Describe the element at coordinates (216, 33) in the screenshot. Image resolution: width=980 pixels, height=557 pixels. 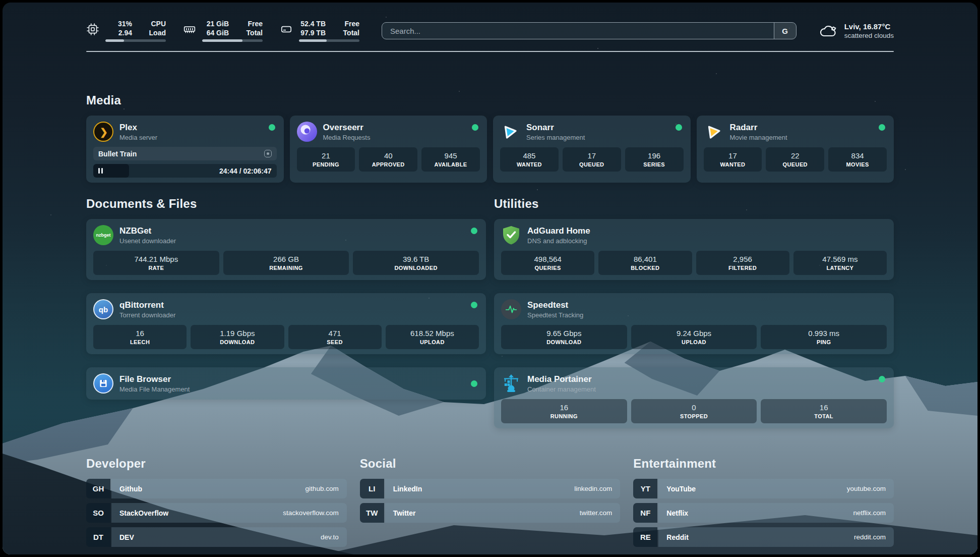
I see `memory-total-value: 64 GiB` at that location.